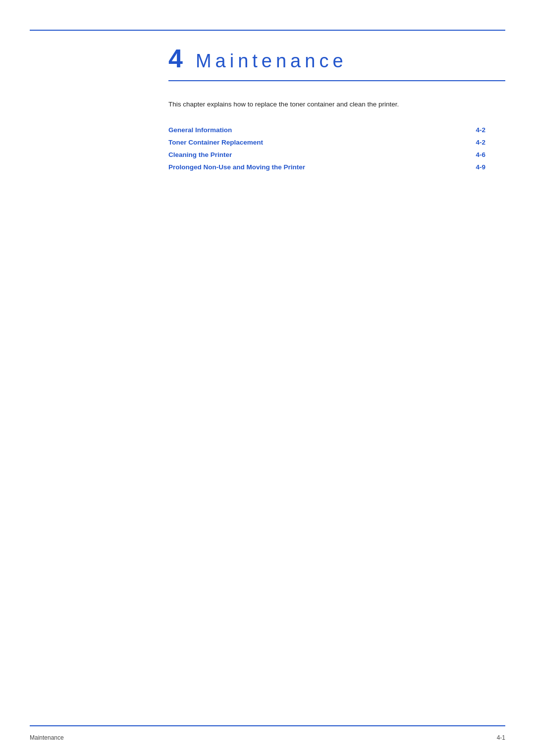 This screenshot has height=756, width=535. What do you see at coordinates (337, 56) in the screenshot?
I see `chapter-title-row: 4 Maintenance` at bounding box center [337, 56].